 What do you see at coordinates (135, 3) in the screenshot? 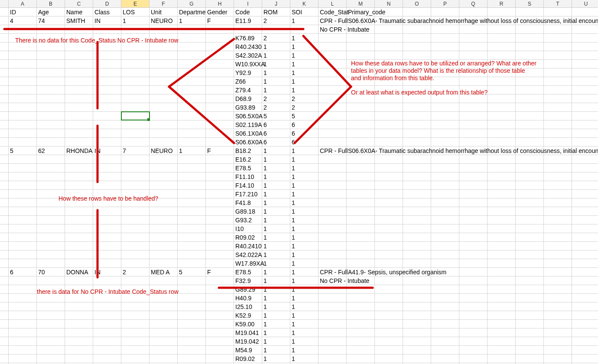
I see `column-header: E` at bounding box center [135, 3].